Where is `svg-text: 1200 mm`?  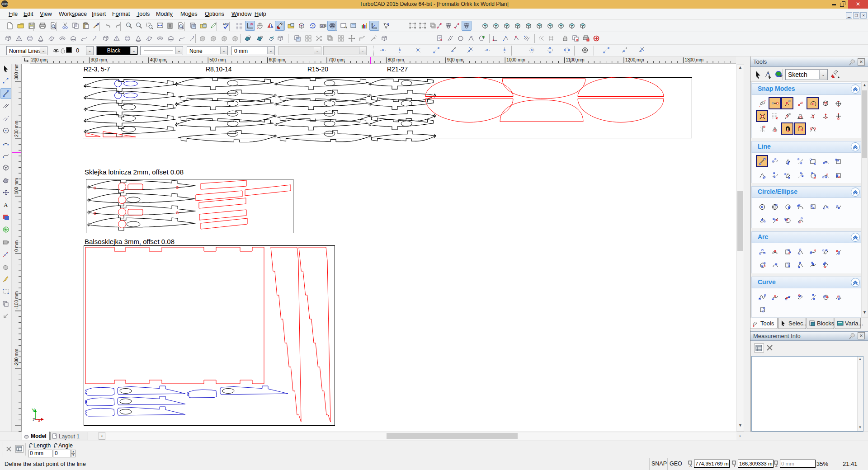
svg-text: 1200 mm is located at coordinates (635, 60).